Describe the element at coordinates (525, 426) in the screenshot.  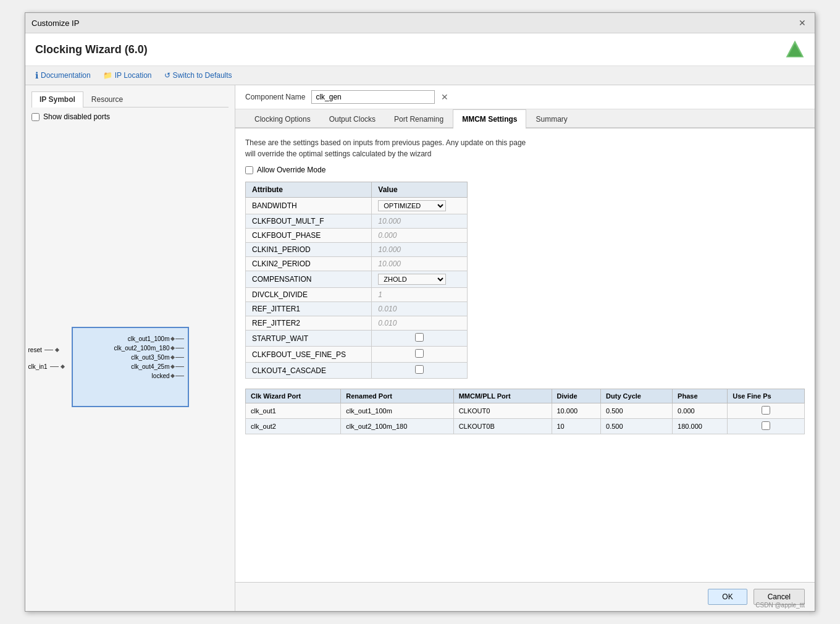
I see `table-row: clk_out2 clk_out2_100m_180 CLKOUT0B 10 0…` at that location.